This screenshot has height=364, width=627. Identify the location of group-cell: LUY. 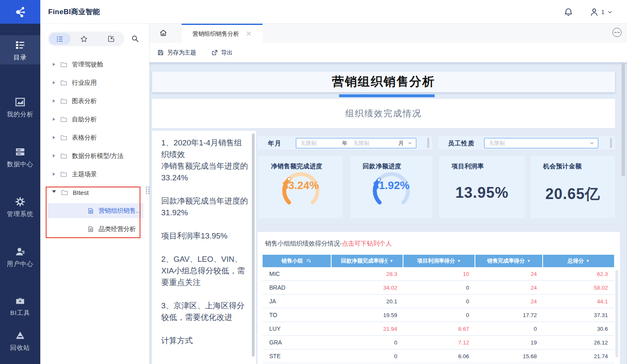
(297, 329).